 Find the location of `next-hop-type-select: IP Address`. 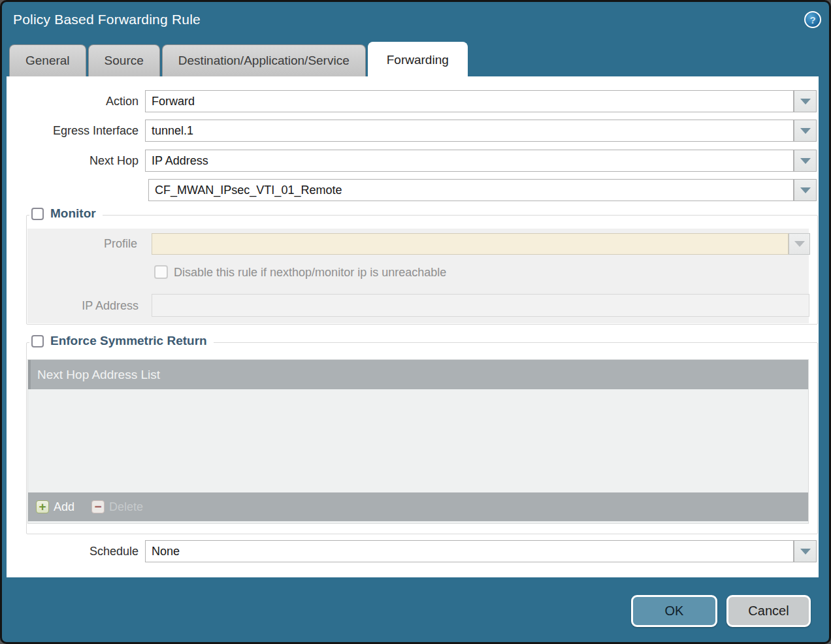

next-hop-type-select: IP Address is located at coordinates (469, 161).